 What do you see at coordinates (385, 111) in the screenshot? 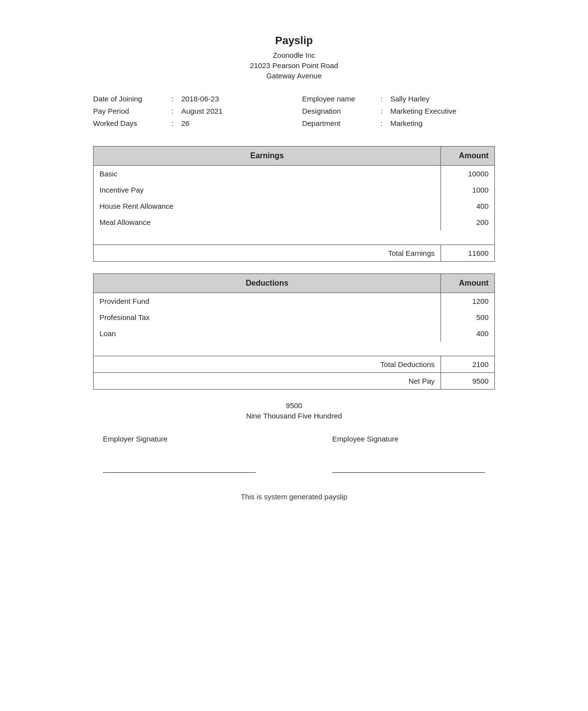
I see `designation-colon: :` at bounding box center [385, 111].